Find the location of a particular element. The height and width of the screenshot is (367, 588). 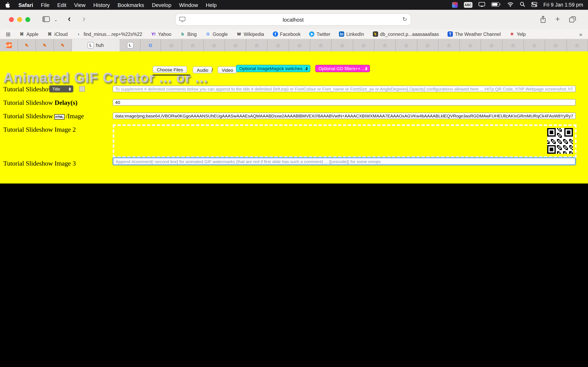

bookmark-linkedin: in LinkedIn is located at coordinates (351, 34).